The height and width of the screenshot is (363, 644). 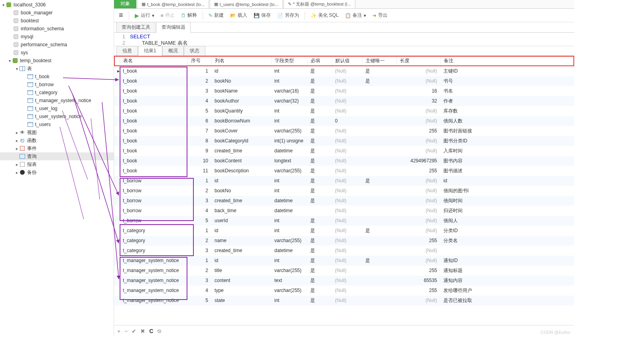 I want to click on table-row: t_borrow5userIdint是(Null)(Null)借阅人, so click(x=344, y=221).